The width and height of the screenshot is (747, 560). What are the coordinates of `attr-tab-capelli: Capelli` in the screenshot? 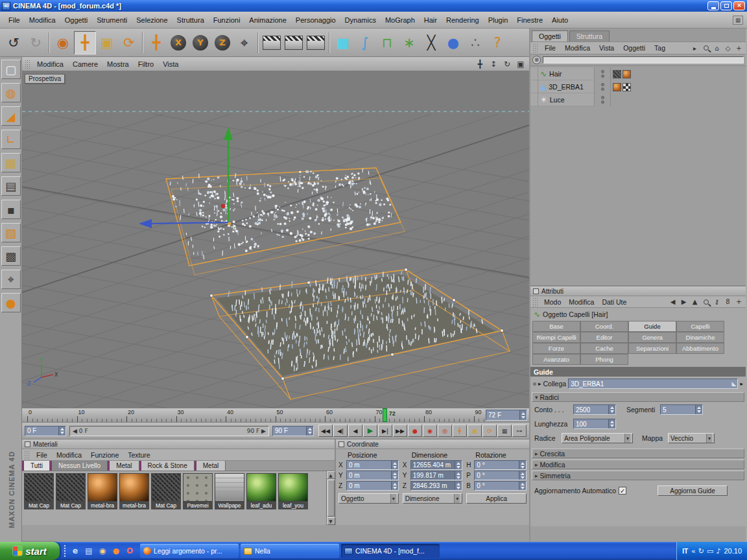 It's located at (700, 327).